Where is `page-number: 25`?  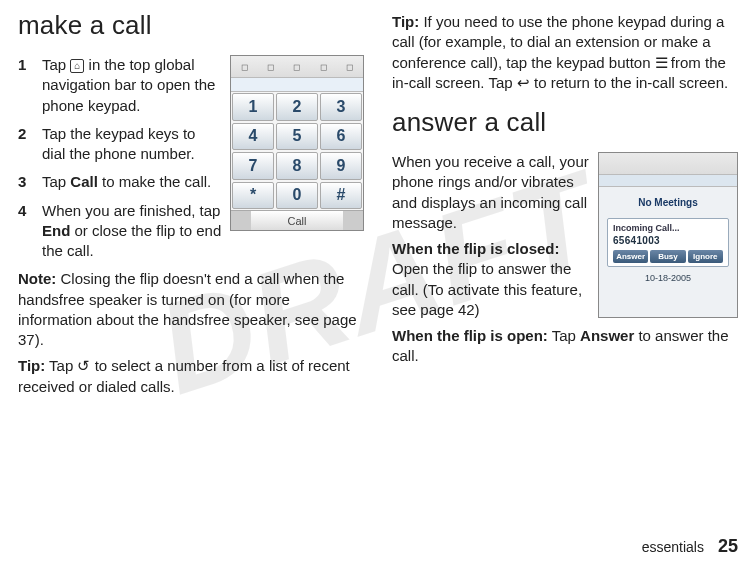
page-number: 25 is located at coordinates (728, 546).